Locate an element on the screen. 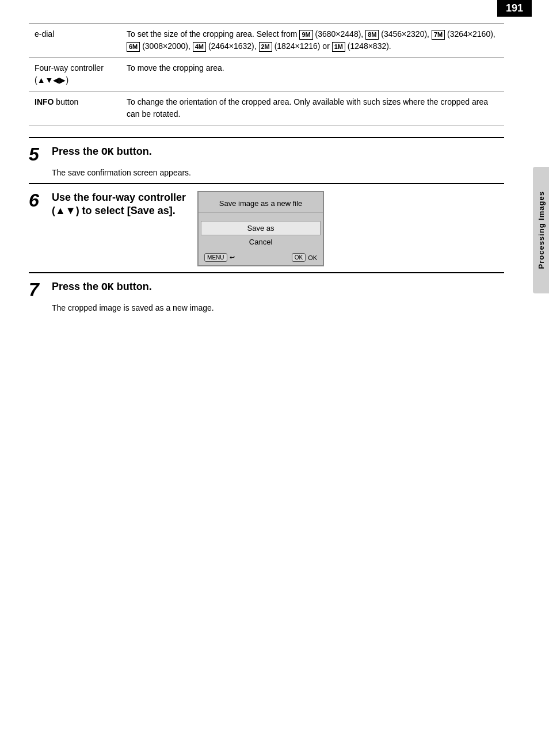  table-cell-label: Four-way controller(▲▼◀▶) is located at coordinates (75, 75).